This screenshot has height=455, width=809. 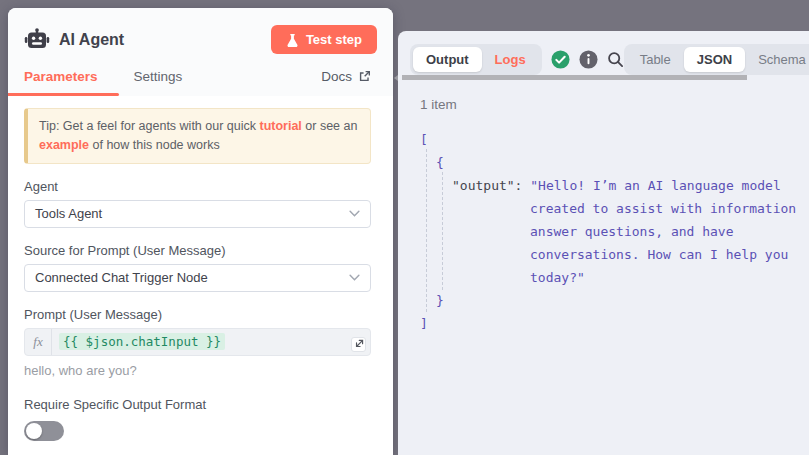 What do you see at coordinates (336, 76) in the screenshot?
I see `docs-label: Docs` at bounding box center [336, 76].